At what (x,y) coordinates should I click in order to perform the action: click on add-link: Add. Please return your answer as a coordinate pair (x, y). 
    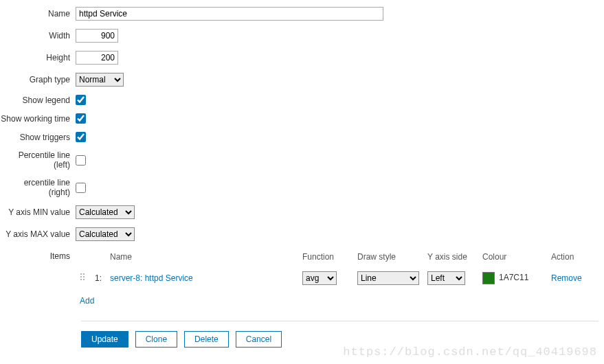
    Looking at the image, I should click on (87, 301).